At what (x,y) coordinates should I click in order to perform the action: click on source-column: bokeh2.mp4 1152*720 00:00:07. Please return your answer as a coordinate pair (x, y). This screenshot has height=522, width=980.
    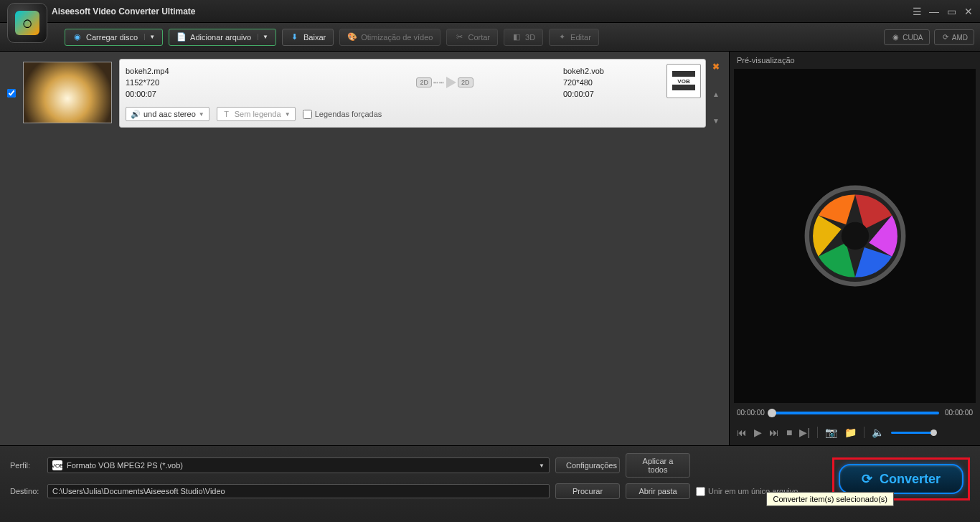
    Looking at the image, I should click on (226, 82).